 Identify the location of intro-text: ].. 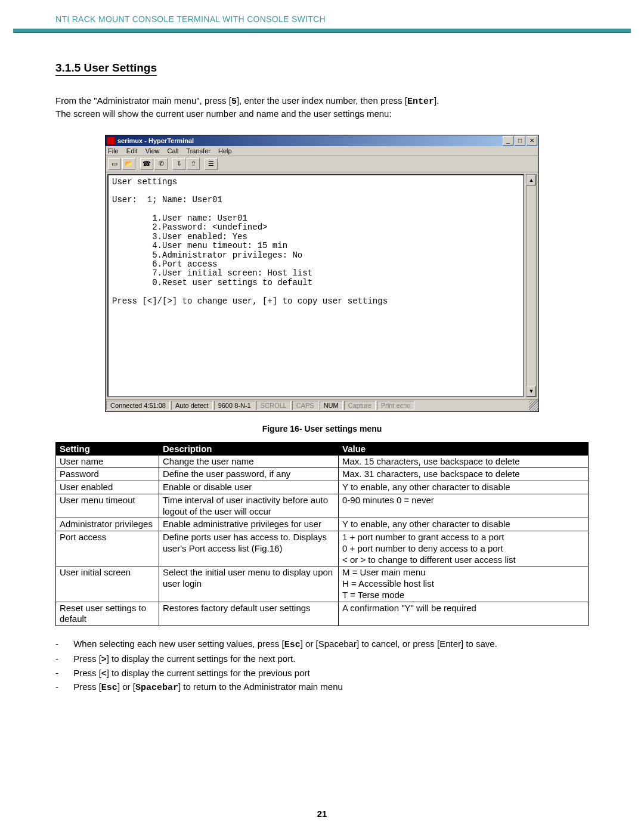
(436, 100).